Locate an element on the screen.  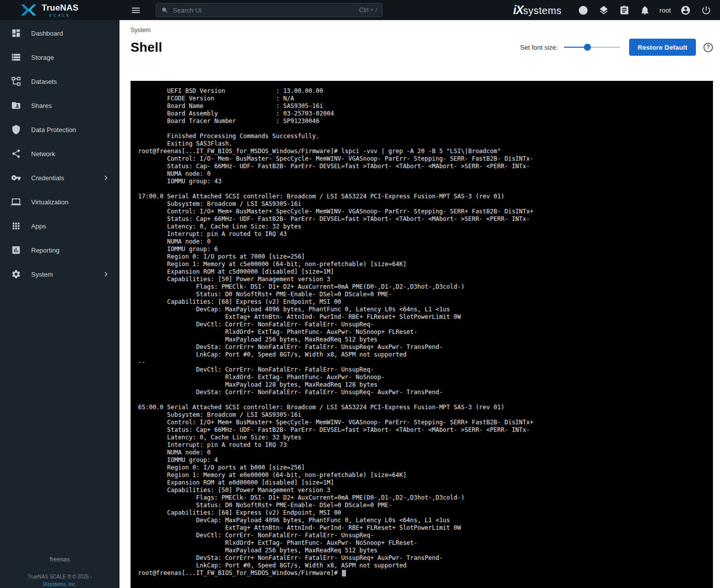
datasets-tree-icon is located at coordinates (16, 81).